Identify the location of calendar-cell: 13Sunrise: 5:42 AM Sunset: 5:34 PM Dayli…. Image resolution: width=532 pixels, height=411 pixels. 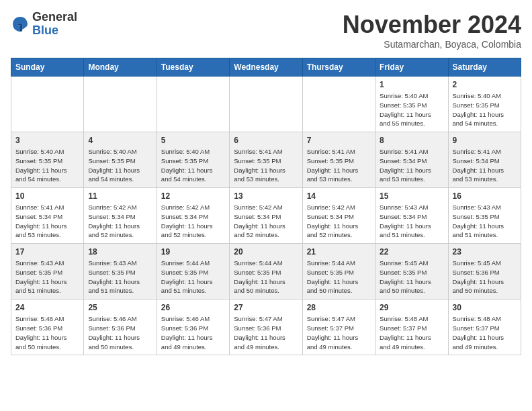
(266, 216).